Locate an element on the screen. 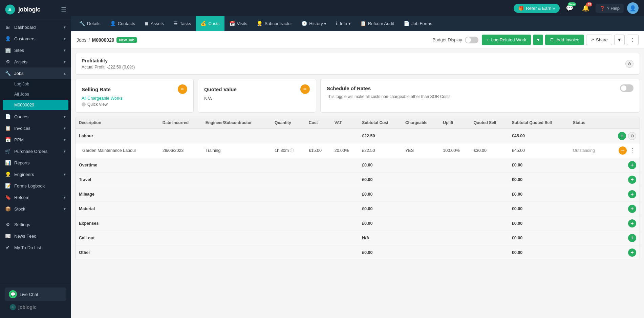  callout-subtotal-cost: N/A is located at coordinates (380, 238).